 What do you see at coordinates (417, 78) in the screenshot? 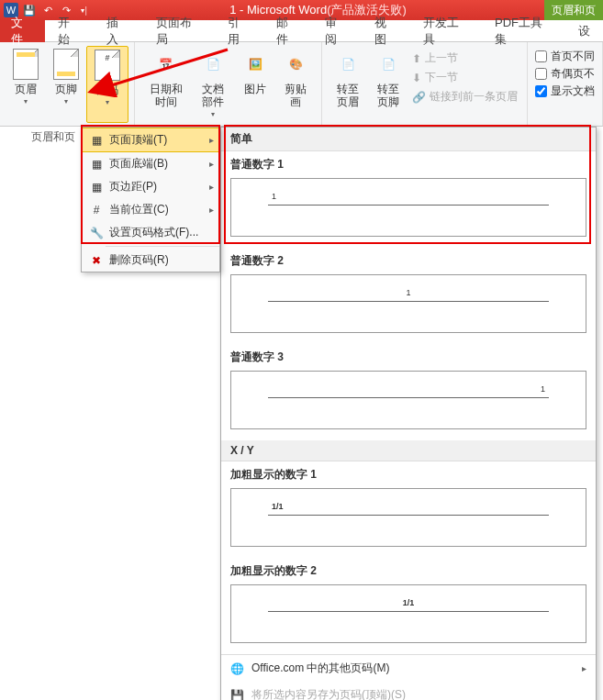
I see `down-arrow-icon: ⬇` at bounding box center [417, 78].